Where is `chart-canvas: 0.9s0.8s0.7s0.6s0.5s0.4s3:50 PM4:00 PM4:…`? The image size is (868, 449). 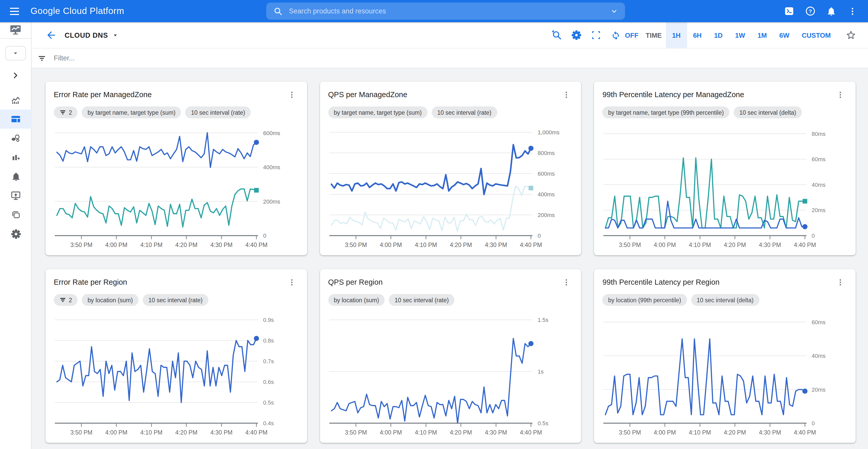 chart-canvas: 0.9s0.8s0.7s0.6s0.5s0.4s3:50 PM4:00 PM4:… is located at coordinates (178, 375).